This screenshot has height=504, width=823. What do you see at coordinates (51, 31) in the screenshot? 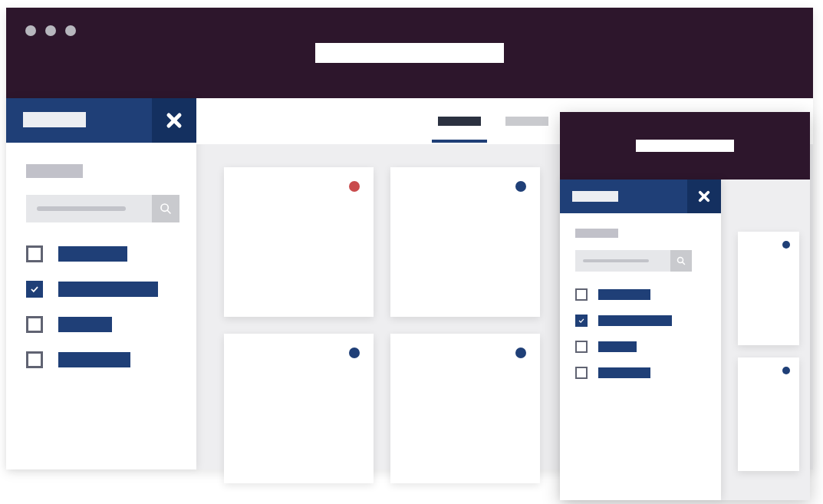
I see `window-controls` at bounding box center [51, 31].